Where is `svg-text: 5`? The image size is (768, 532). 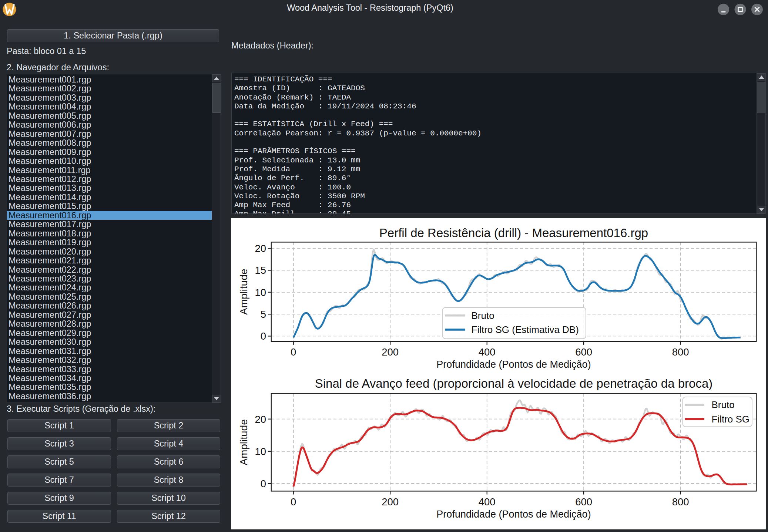
svg-text: 5 is located at coordinates (264, 314).